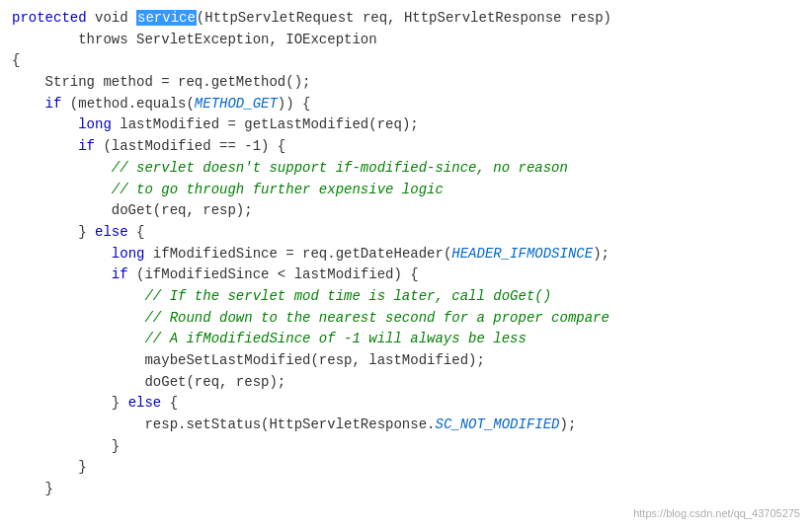 The height and width of the screenshot is (530, 812). Describe the element at coordinates (274, 274) in the screenshot. I see `code-token: (ifModifiedSince < lastModified) {` at that location.